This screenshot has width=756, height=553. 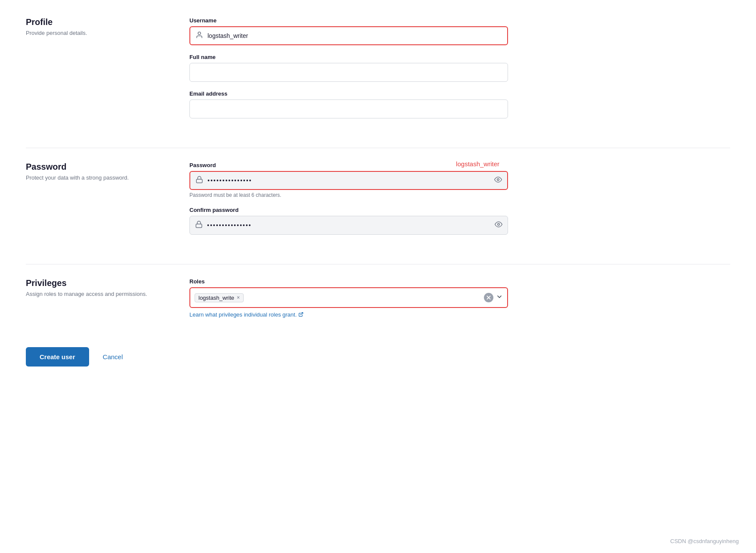 What do you see at coordinates (378, 202) in the screenshot?
I see `password-section: Password Protect your data with a strong…` at bounding box center [378, 202].